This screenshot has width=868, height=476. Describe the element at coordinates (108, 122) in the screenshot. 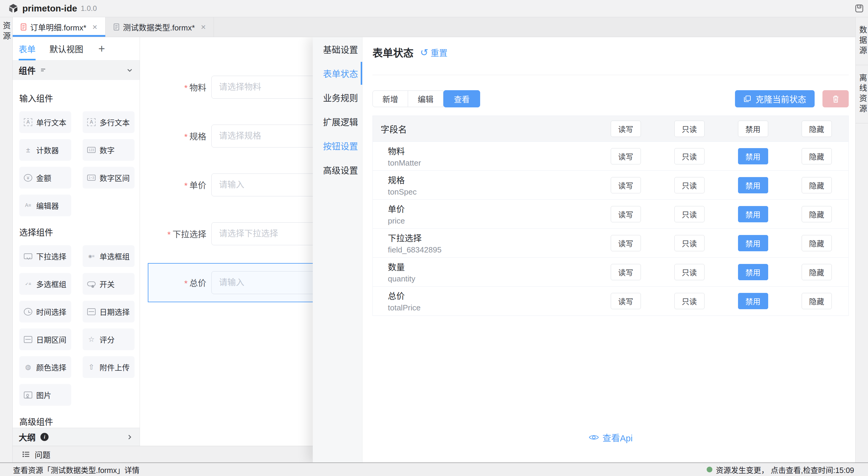

I see `component-item: A 多行文本` at that location.